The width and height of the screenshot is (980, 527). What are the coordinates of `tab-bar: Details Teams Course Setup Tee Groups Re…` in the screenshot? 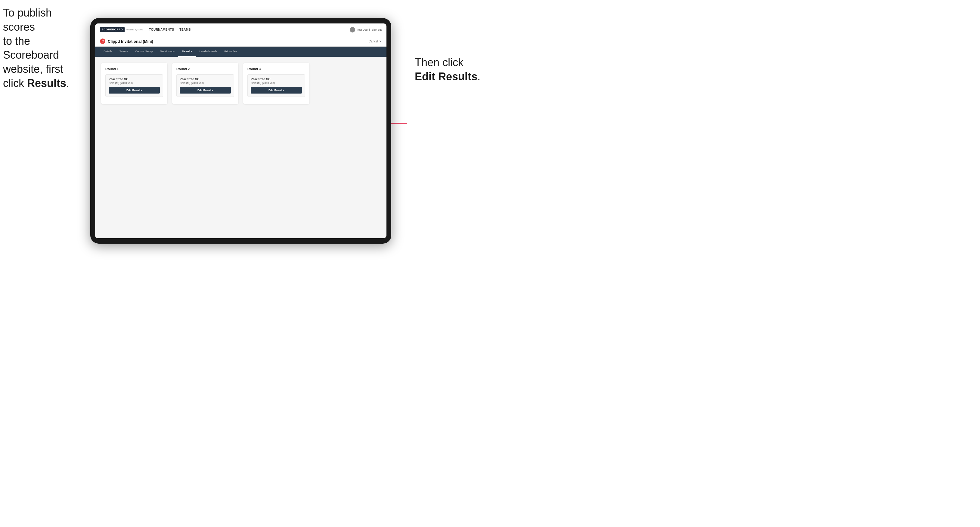 It's located at (241, 52).